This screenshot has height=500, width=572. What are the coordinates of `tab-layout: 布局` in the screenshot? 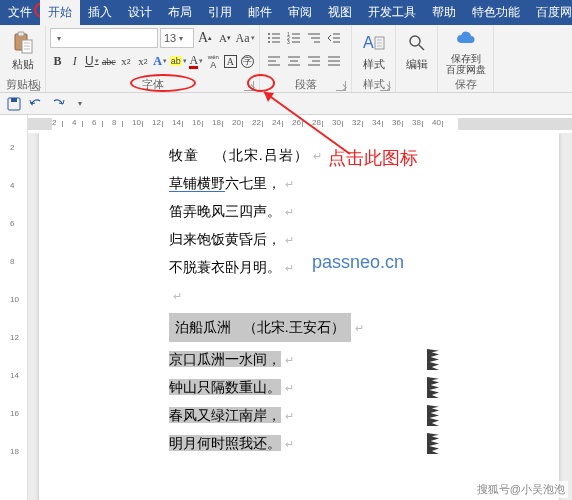 It's located at (180, 12).